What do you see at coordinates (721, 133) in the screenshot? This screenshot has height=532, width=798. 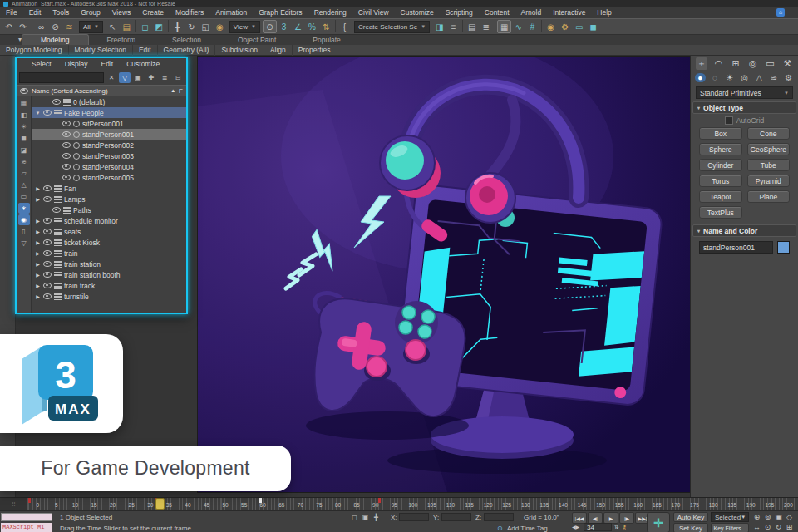 I see `primitive-button: Box` at bounding box center [721, 133].